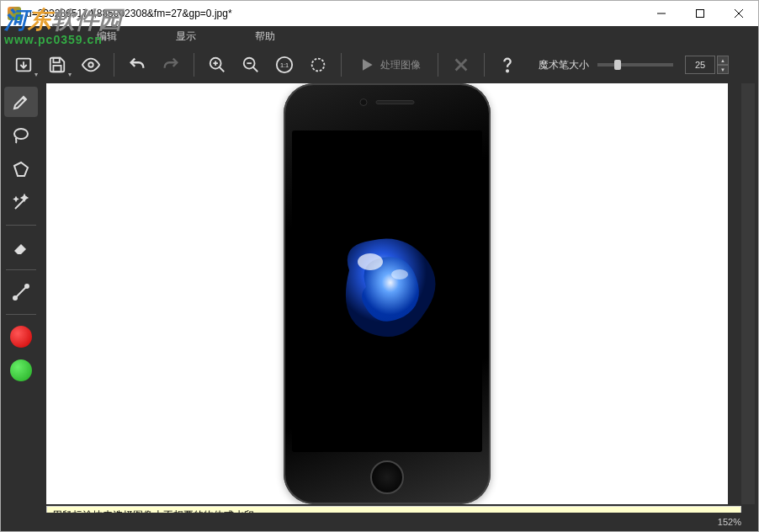 The height and width of the screenshot is (532, 759). I want to click on toolbar-side, so click(21, 298).